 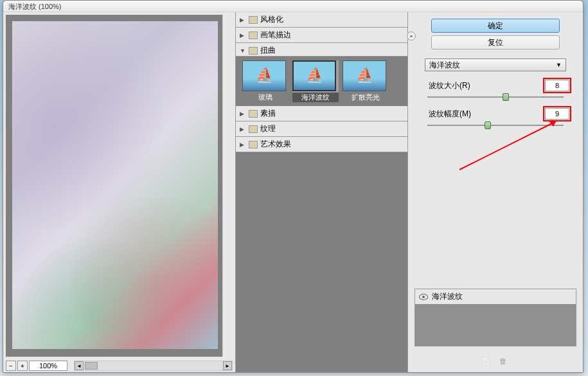 What do you see at coordinates (276, 35) in the screenshot?
I see `category-label: 画笔描边` at bounding box center [276, 35].